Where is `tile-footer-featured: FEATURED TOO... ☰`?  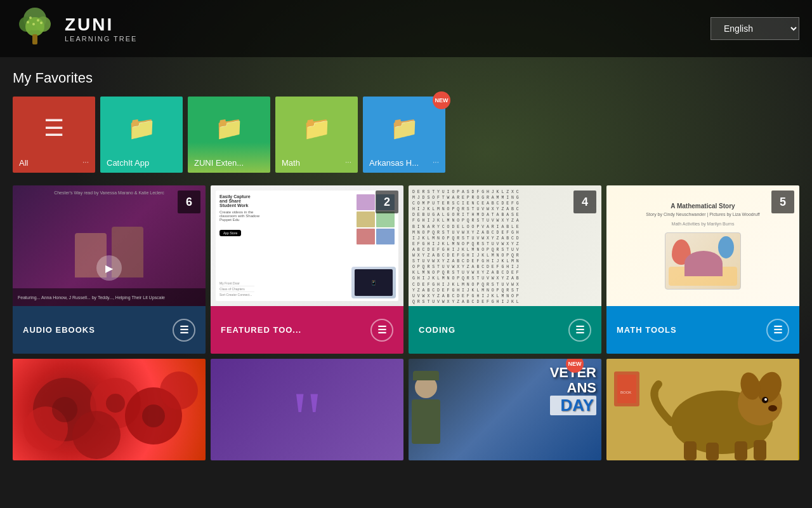
tile-footer-featured: FEATURED TOO... ☰ is located at coordinates (307, 330).